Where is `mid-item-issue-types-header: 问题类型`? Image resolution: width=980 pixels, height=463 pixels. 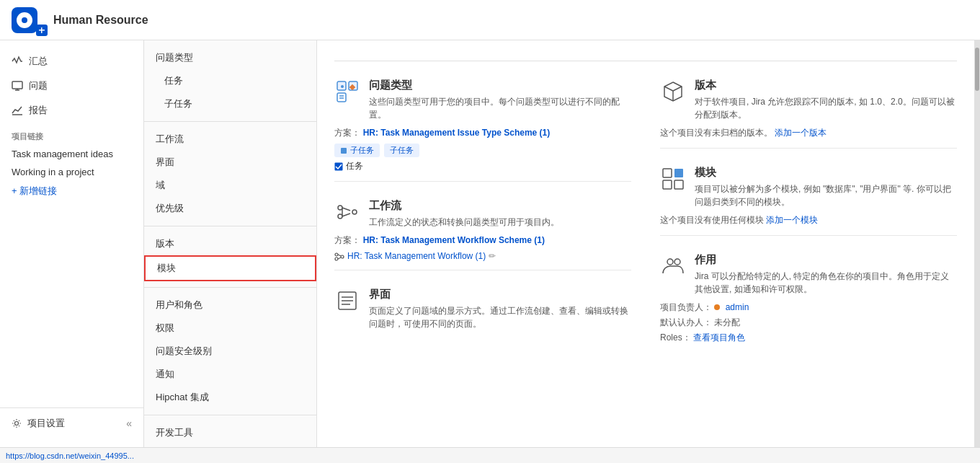 mid-item-issue-types-header: 问题类型 is located at coordinates (231, 58).